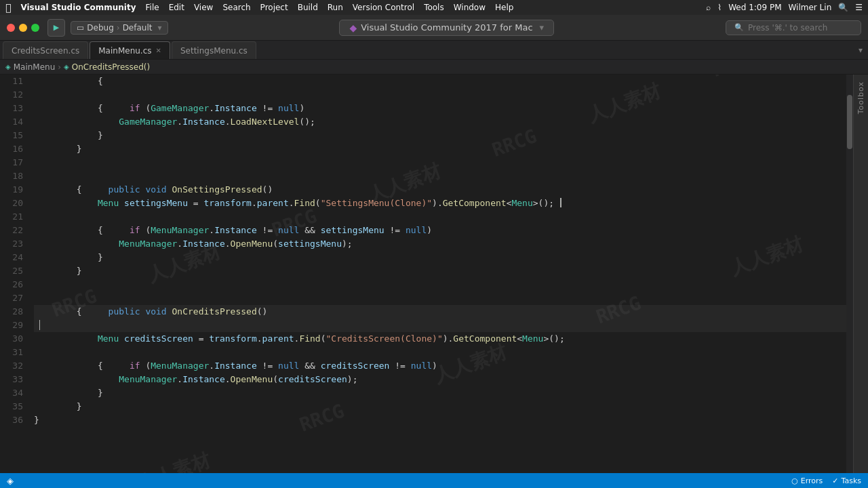 Image resolution: width=868 pixels, height=488 pixels. What do you see at coordinates (440, 352) in the screenshot?
I see `code-line-31: if (MenuManager.Instance != null && cred…` at bounding box center [440, 352].